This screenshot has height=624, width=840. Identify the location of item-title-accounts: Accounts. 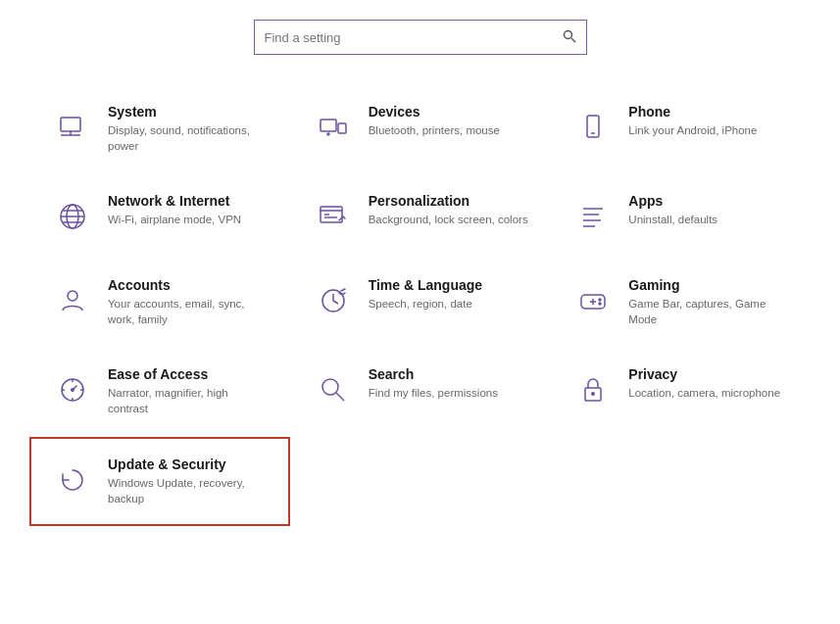
(188, 285).